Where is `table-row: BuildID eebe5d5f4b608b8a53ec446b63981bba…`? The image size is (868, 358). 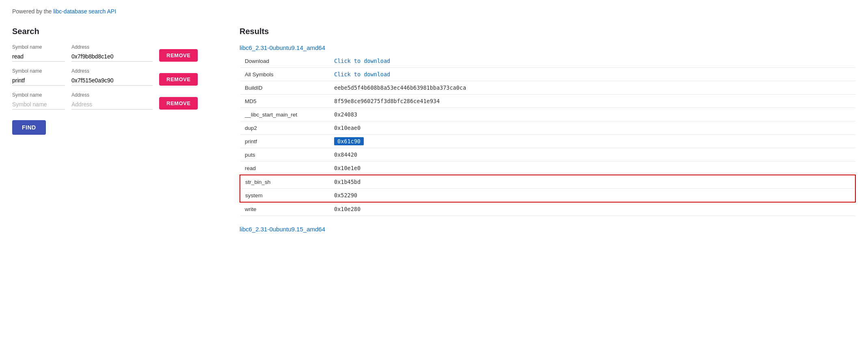 table-row: BuildID eebe5d5f4b608b8a53ec446b63981bba… is located at coordinates (548, 88).